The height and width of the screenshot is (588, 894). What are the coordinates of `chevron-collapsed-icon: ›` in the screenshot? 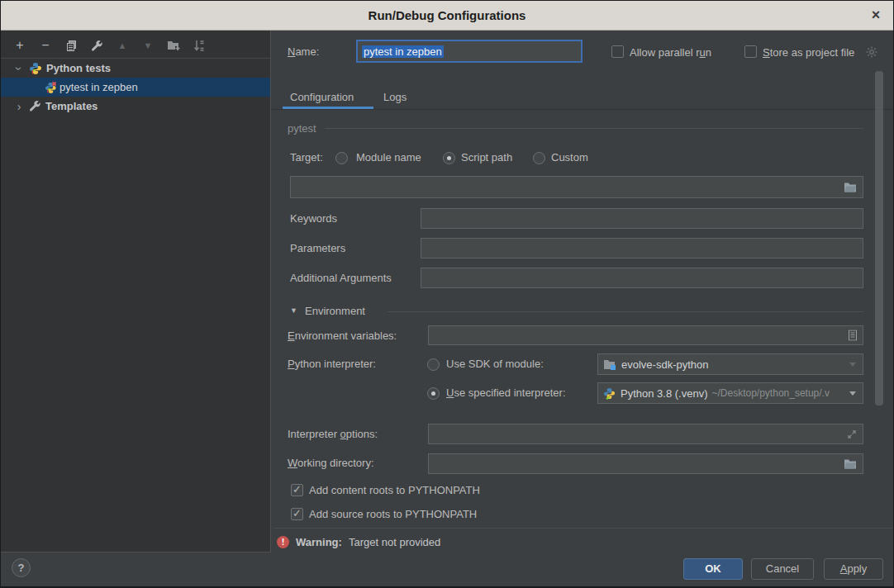 It's located at (19, 107).